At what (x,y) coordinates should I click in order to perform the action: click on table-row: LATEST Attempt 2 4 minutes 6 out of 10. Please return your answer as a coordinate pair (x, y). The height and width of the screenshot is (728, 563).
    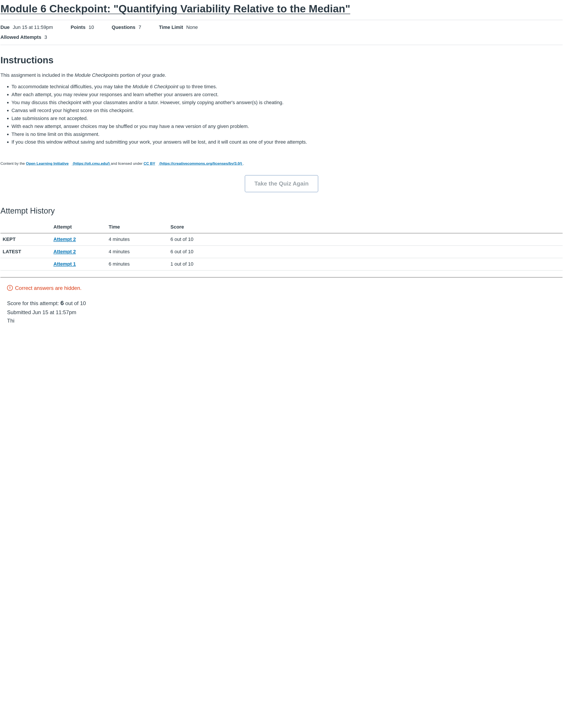
    Looking at the image, I should click on (282, 252).